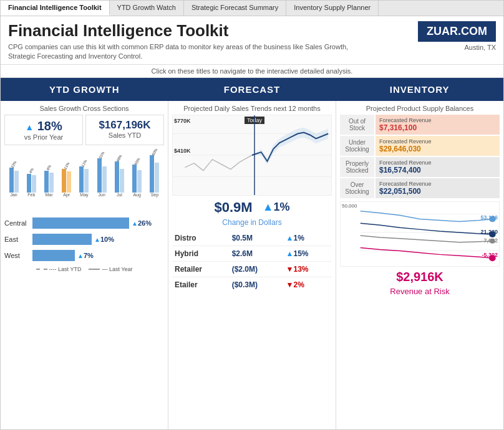 The height and width of the screenshot is (430, 504). Describe the element at coordinates (308, 238) in the screenshot. I see `channel-distro-pct: ▲1%` at that location.